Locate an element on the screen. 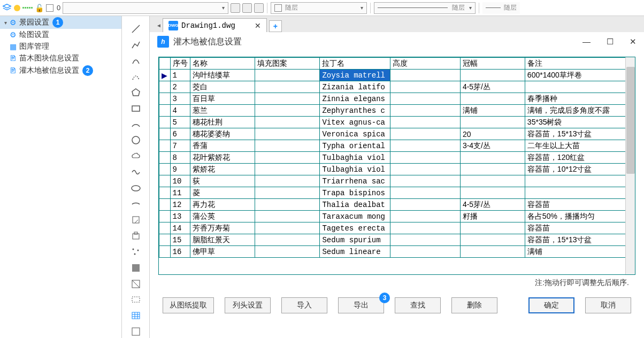 The image size is (644, 338). cell-name: 芳香万寿菊 is located at coordinates (223, 228).